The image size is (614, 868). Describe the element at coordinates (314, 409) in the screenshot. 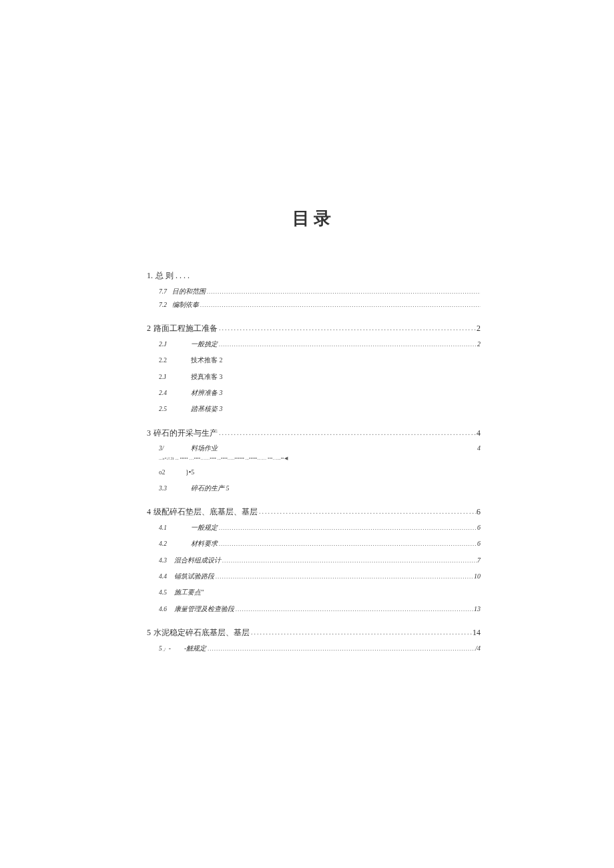

I see `toc-entry-2-5: 2.5 踏基核姿 3` at that location.